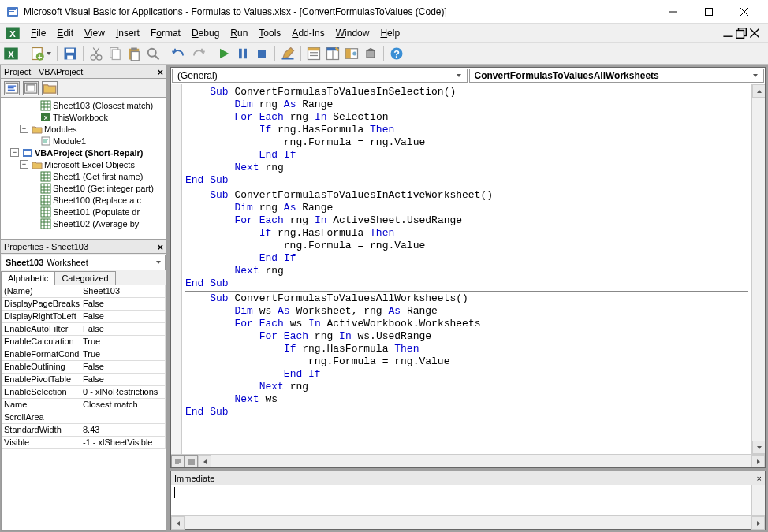 The width and height of the screenshot is (768, 532). What do you see at coordinates (84, 329) in the screenshot?
I see `property-row: EnableAutoFilterFalse` at bounding box center [84, 329].